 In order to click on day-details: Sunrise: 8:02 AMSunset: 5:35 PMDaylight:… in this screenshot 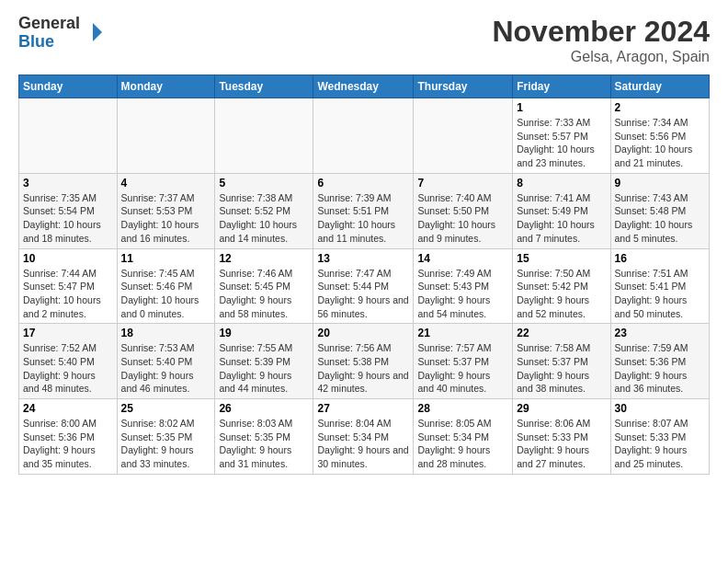, I will do `click(166, 443)`.